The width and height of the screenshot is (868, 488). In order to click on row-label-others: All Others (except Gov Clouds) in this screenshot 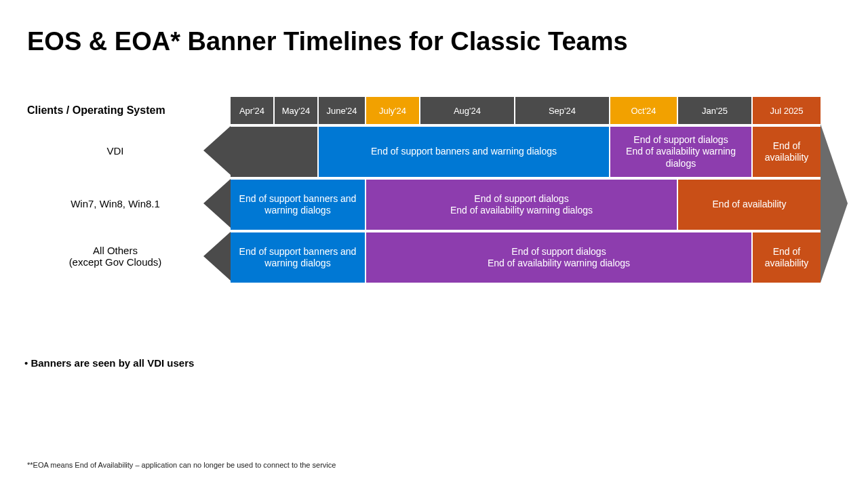, I will do `click(115, 256)`.